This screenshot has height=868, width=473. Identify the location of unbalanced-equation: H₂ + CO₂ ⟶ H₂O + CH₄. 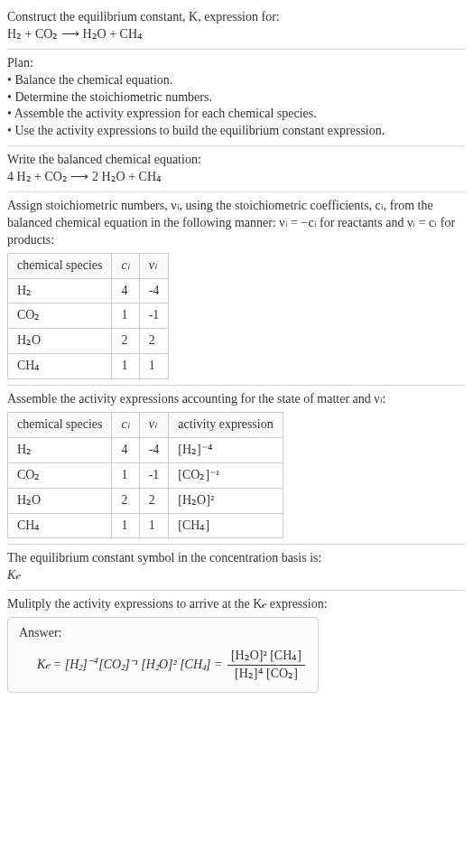
(236, 34).